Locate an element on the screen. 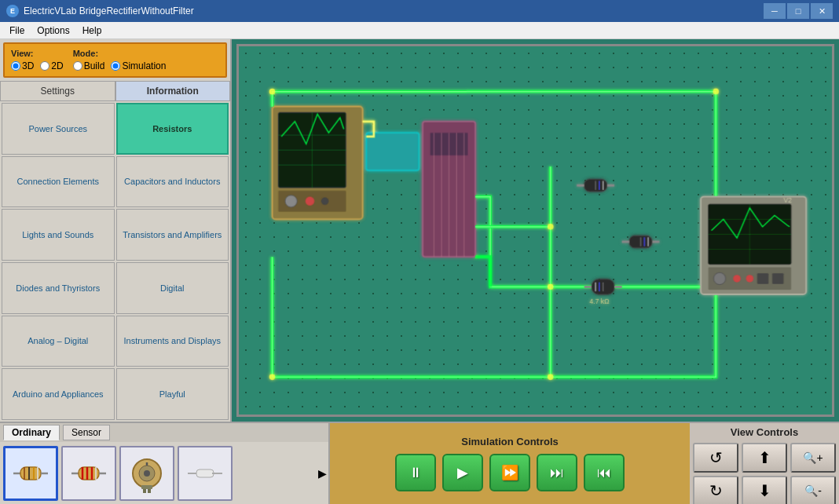  comp-diodes-thyristors: Diodes and Thyristors is located at coordinates (58, 288).